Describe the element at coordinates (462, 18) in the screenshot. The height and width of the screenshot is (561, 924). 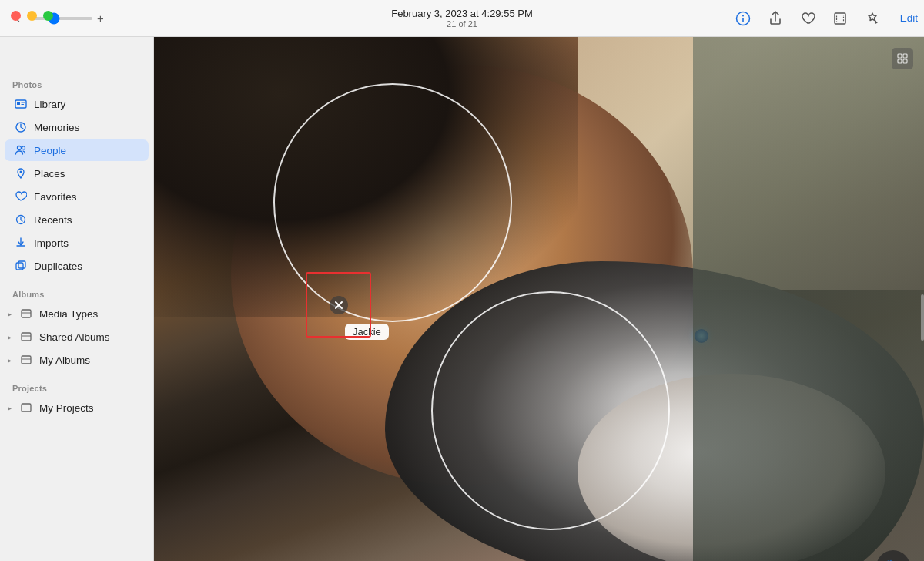
I see `titlebar: ‹ + February 3, 2023 at 4:29:55 PM 21 of…` at that location.